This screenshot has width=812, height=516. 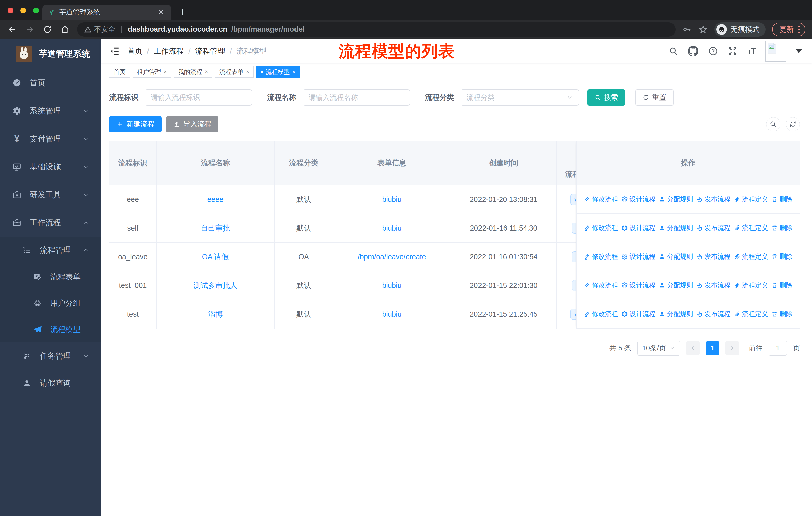 I want to click on tag-process-model: 流程模型×, so click(x=279, y=72).